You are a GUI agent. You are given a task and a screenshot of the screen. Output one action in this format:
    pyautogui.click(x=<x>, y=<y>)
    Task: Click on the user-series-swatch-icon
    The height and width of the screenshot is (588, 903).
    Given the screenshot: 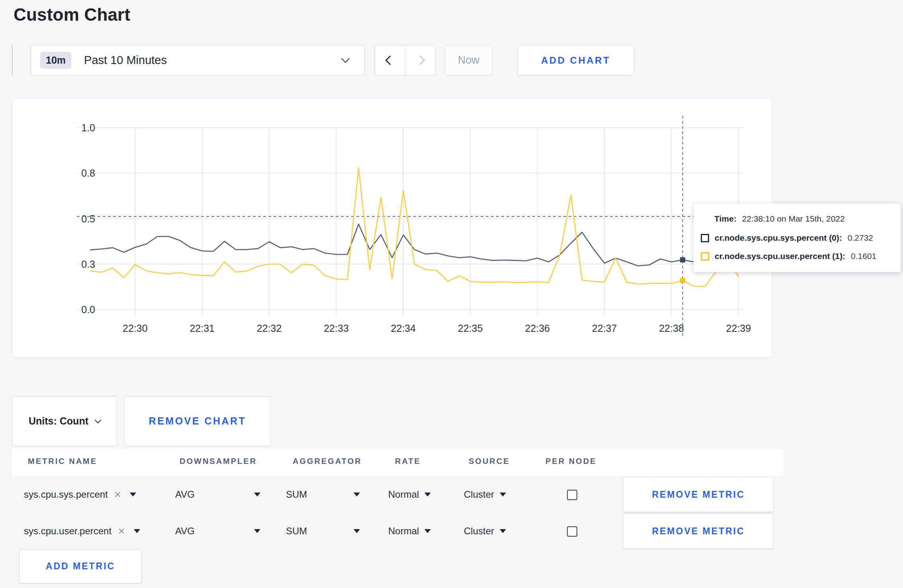 What is the action you would take?
    pyautogui.click(x=705, y=256)
    